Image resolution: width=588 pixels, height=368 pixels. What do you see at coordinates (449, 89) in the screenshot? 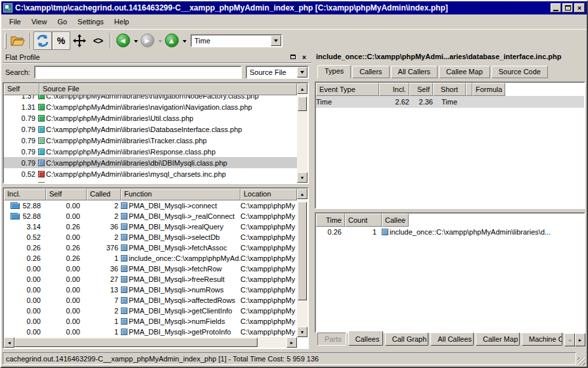
I see `column-header-short: Short` at bounding box center [449, 89].